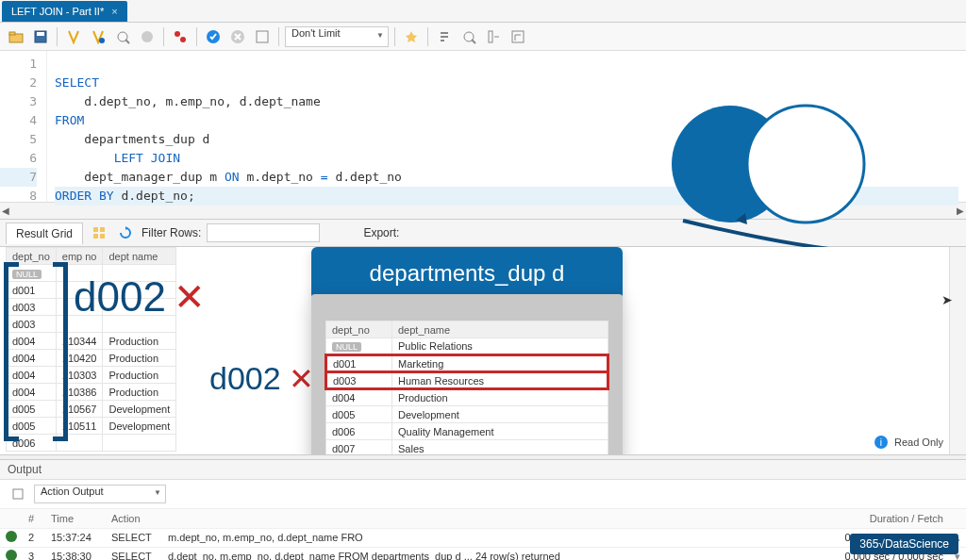 The width and height of the screenshot is (966, 560). What do you see at coordinates (123, 37) in the screenshot?
I see `explain-icon` at bounding box center [123, 37].